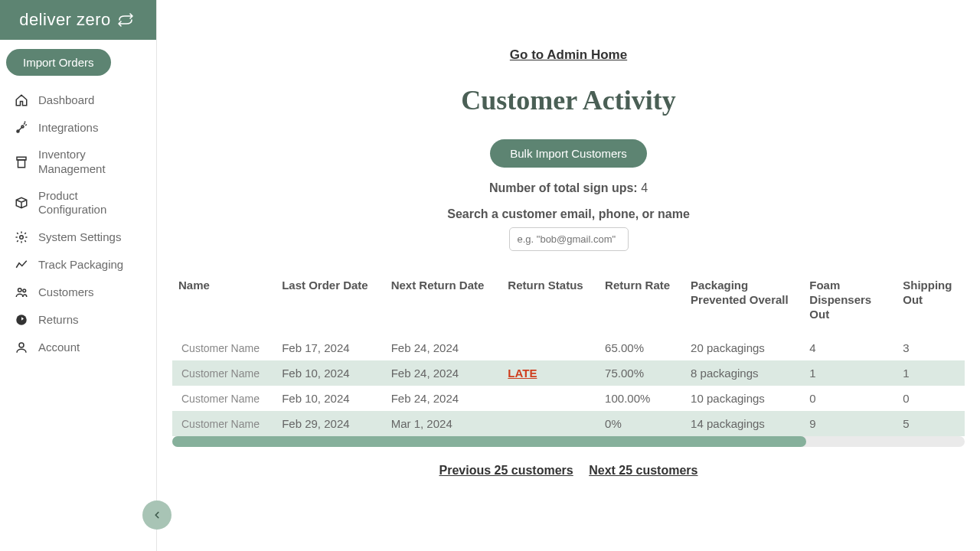 This screenshot has height=551, width=980. I want to click on sidebar-item-customers: Customers, so click(80, 292).